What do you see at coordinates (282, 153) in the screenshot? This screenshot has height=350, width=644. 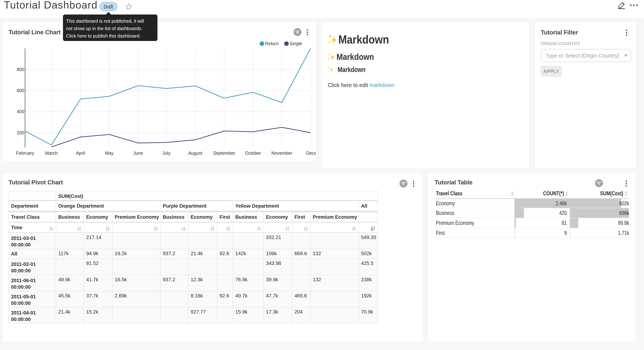 I see `svg-text: November` at bounding box center [282, 153].